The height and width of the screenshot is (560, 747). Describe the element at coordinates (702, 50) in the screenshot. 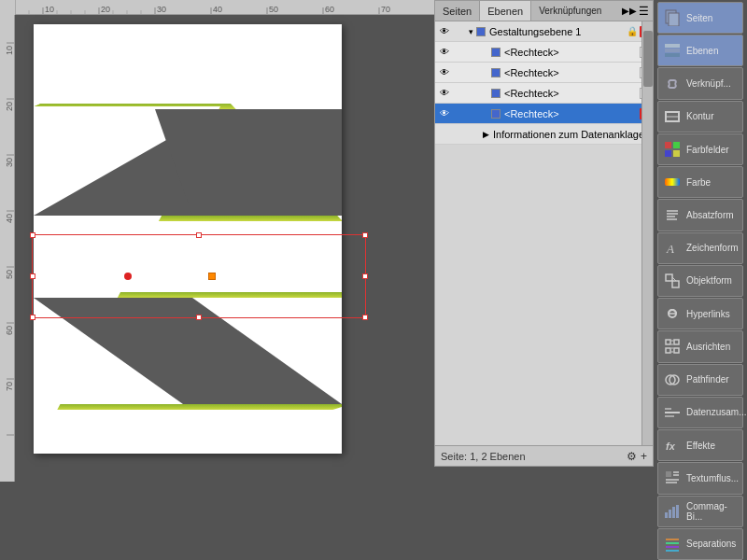

I see `toolbar-label-ebenen: Ebenen` at that location.